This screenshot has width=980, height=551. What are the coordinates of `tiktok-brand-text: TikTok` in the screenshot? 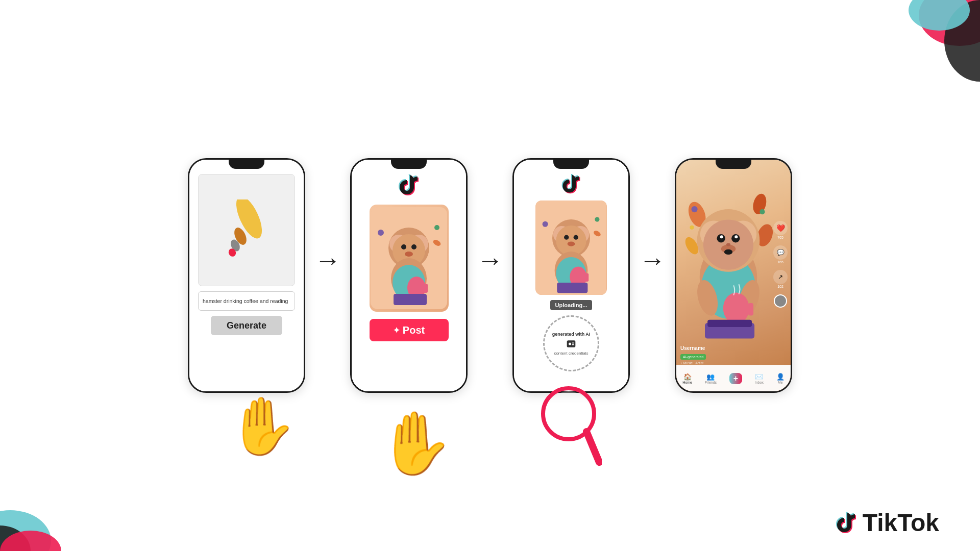 It's located at (901, 522).